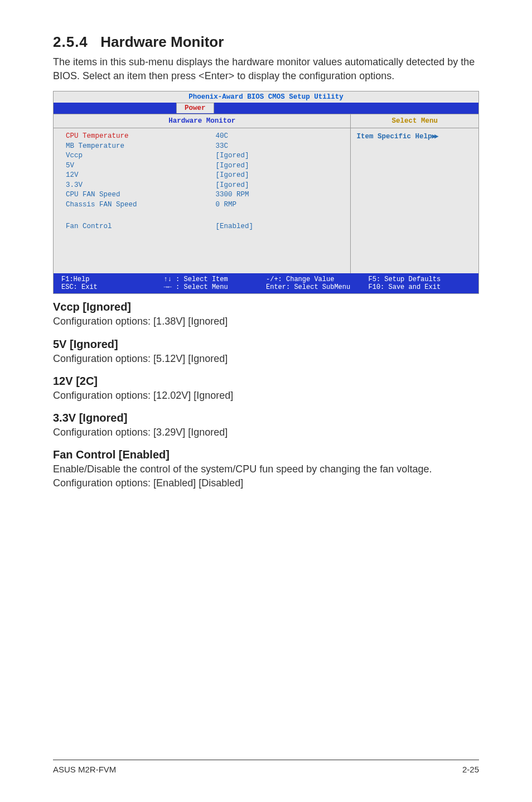  I want to click on bios-right-panel: Select Menu Item Specific Help▶▶, so click(415, 194).